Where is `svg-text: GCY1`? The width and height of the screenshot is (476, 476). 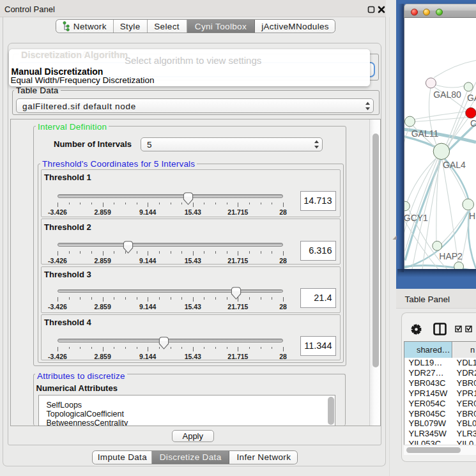
svg-text: GCY1 is located at coordinates (417, 218).